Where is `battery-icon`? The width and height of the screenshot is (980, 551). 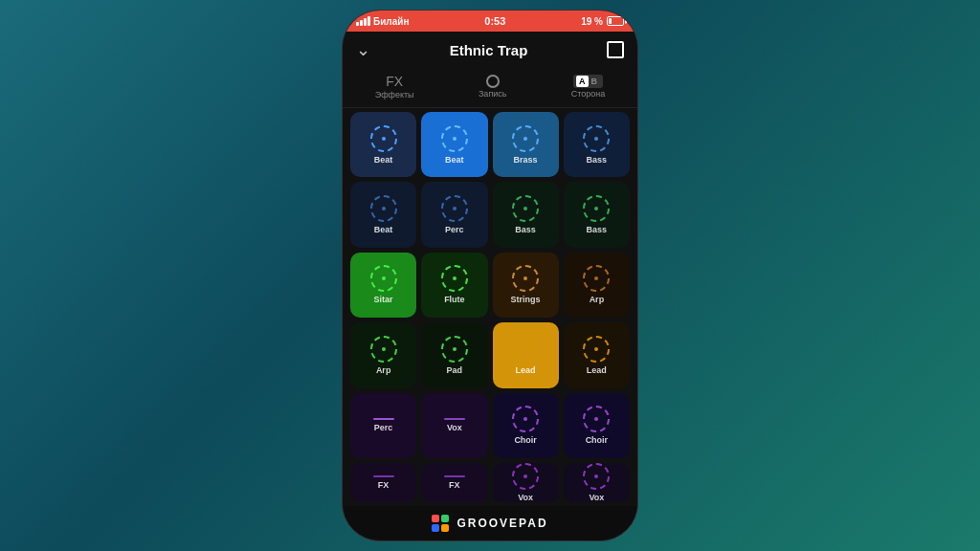
battery-icon is located at coordinates (615, 21).